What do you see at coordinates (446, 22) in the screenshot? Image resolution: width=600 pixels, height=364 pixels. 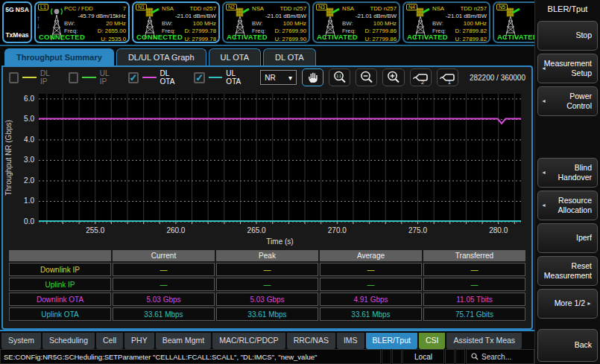 I see `cell-panel-n4: N4NSATDD n257-21.01 dBm/BWBW:100 MHzFreq…` at bounding box center [446, 22].